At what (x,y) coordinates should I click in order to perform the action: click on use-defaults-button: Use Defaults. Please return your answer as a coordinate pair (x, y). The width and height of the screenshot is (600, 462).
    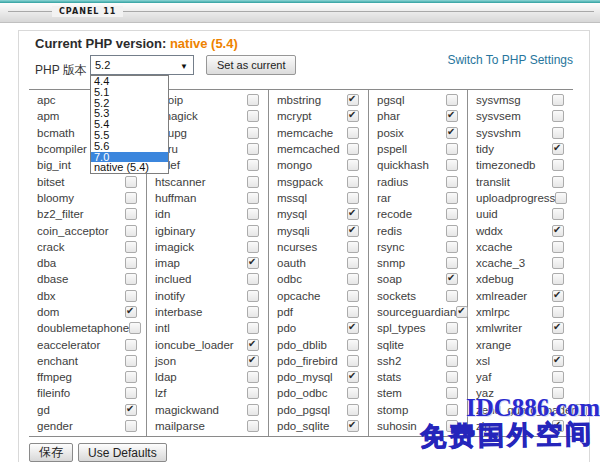
    Looking at the image, I should click on (122, 452).